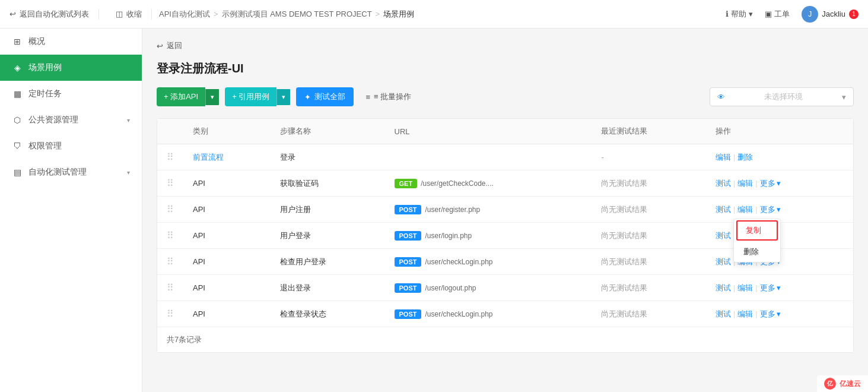 Image resolution: width=868 pixels, height=392 pixels. I want to click on add-api-arrow: ▾, so click(212, 97).